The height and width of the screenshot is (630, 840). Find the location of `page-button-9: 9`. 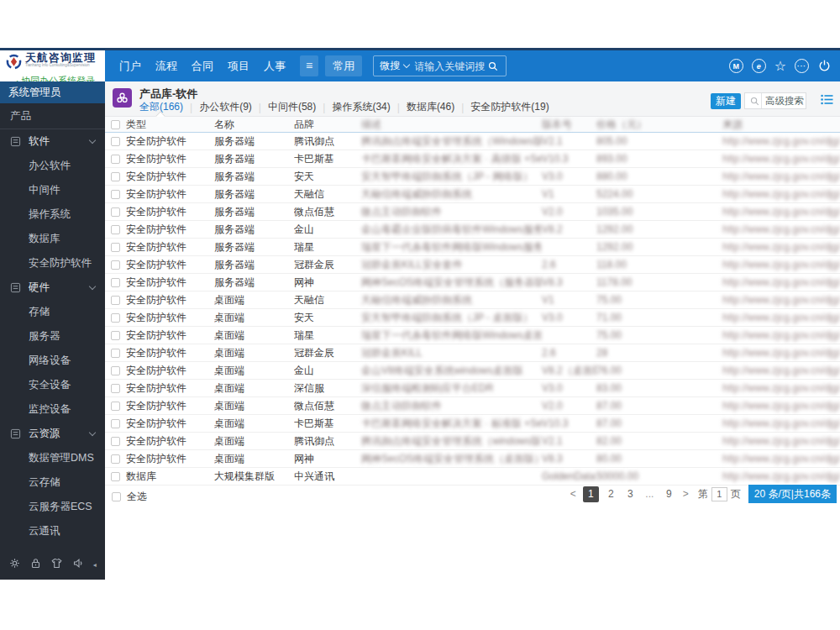

page-button-9: 9 is located at coordinates (669, 494).